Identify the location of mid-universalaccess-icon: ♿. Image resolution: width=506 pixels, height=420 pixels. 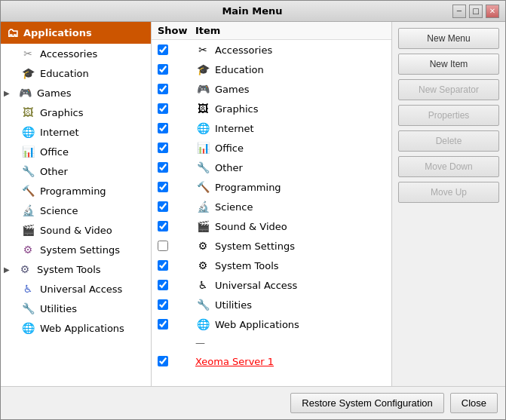
(203, 285).